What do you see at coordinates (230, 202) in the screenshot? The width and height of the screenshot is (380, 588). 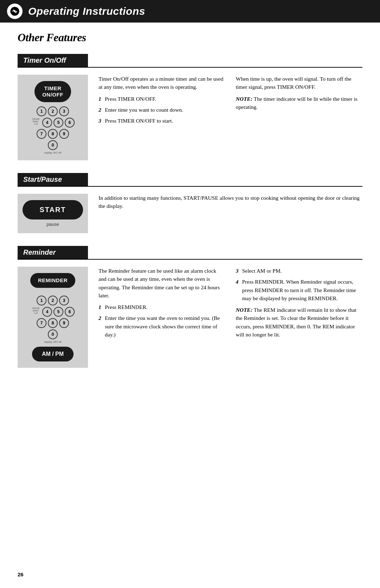 I see `start-pause-text: In addition to starting many functions, …` at bounding box center [230, 202].